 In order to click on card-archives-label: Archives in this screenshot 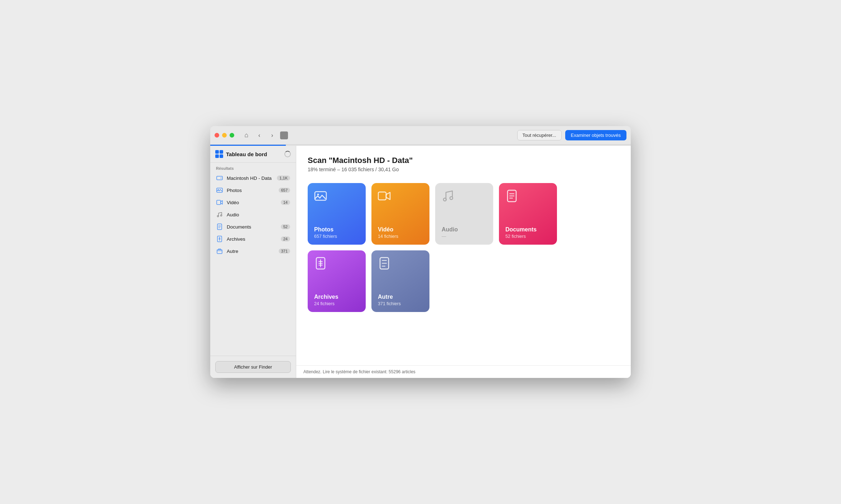, I will do `click(337, 297)`.